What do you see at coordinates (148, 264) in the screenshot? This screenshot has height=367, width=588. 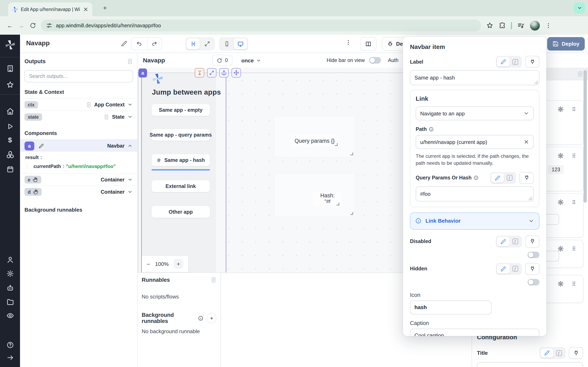 I see `zoom-out-button: −` at bounding box center [148, 264].